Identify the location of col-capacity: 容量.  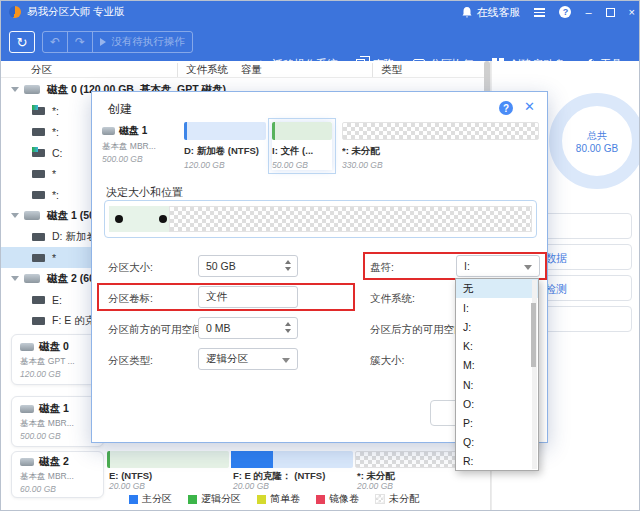
(252, 70).